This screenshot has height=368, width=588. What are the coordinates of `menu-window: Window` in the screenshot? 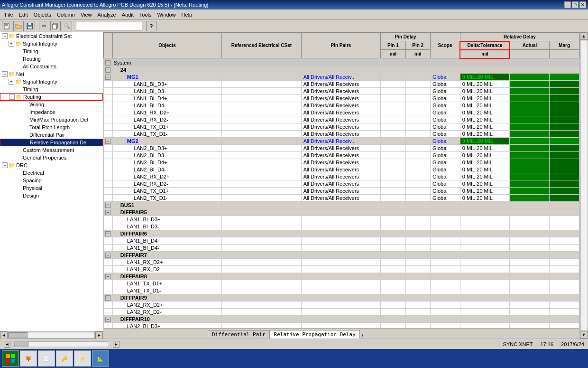 It's located at (166, 15).